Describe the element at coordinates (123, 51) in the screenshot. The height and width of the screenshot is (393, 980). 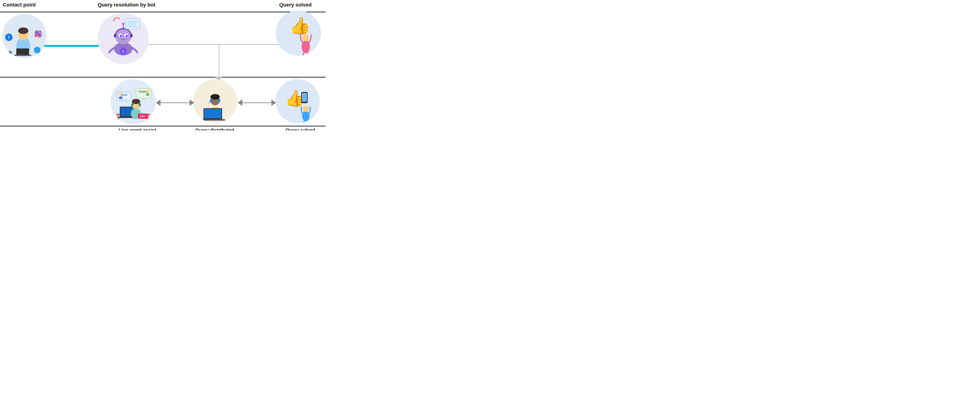
I see `svg-text: e` at that location.